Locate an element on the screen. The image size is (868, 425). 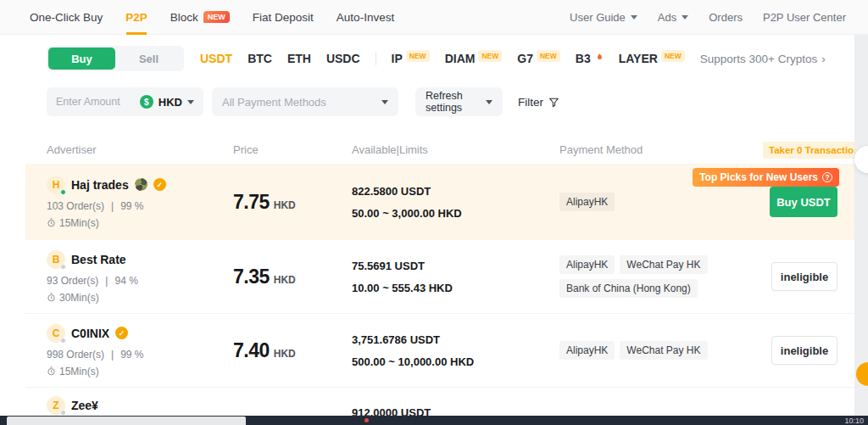
tab-label: IP is located at coordinates (397, 59).